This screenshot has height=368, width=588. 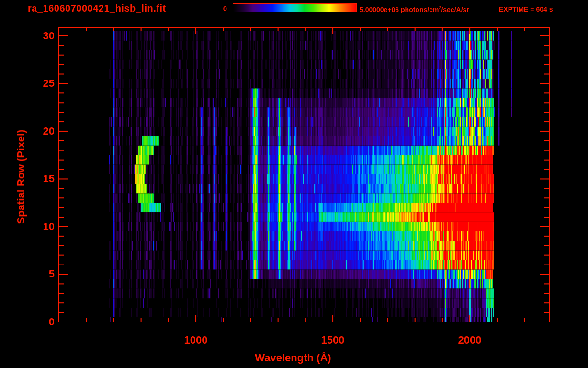 What do you see at coordinates (526, 9) in the screenshot?
I see `exptime-label: EXPTIME = 604 s` at bounding box center [526, 9].